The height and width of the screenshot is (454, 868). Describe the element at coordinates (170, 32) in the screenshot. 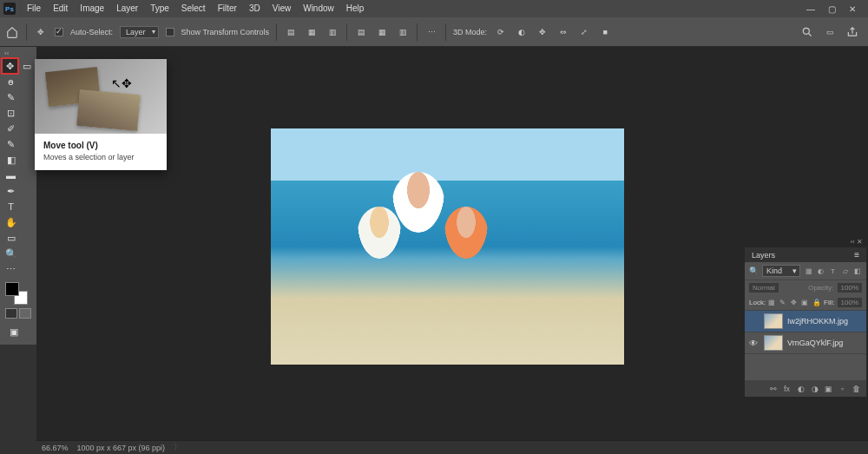

I see `show-transform-checkbox` at that location.